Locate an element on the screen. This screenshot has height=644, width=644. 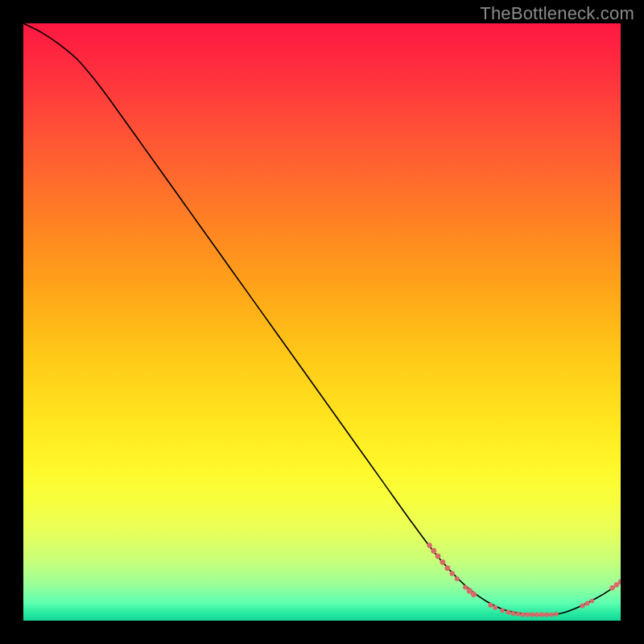
watermark-label: TheBottleneck.com is located at coordinates (557, 14).